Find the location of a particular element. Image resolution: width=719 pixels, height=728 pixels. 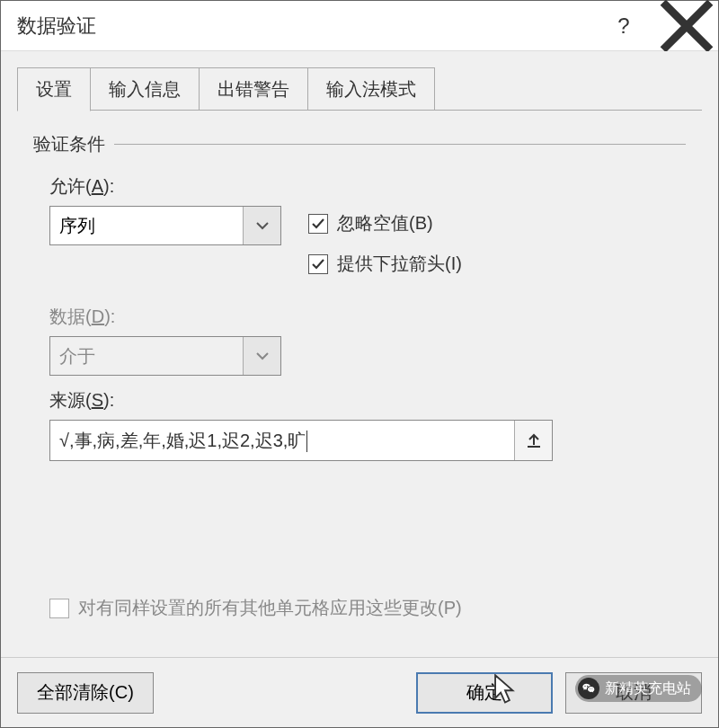

tab-label: 出错警告 is located at coordinates (253, 89).